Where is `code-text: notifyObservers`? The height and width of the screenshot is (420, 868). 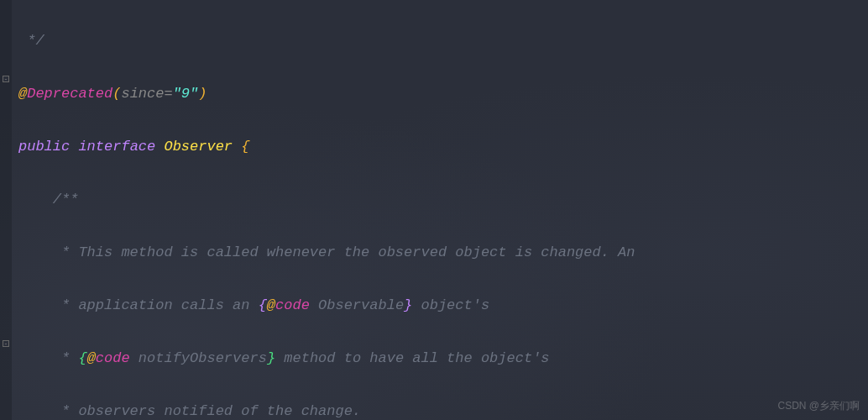
code-text: notifyObservers is located at coordinates (198, 358).